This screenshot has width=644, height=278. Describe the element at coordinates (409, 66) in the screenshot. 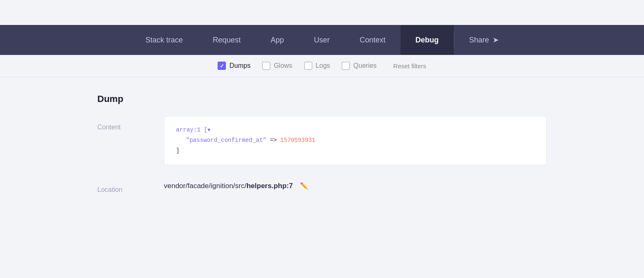

I see `reset-filters-button: Reset filters` at that location.